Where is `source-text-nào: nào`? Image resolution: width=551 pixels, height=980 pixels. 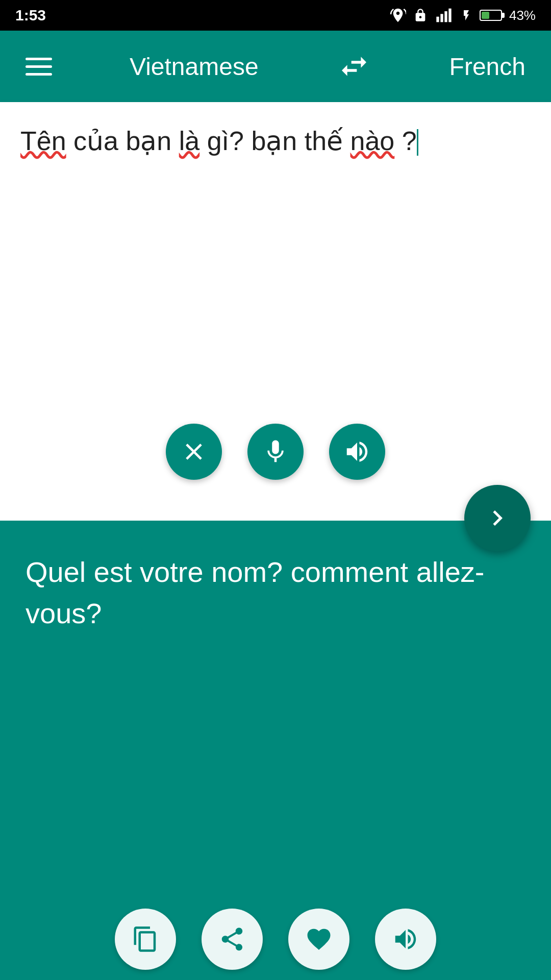 source-text-nào: nào is located at coordinates (372, 141).